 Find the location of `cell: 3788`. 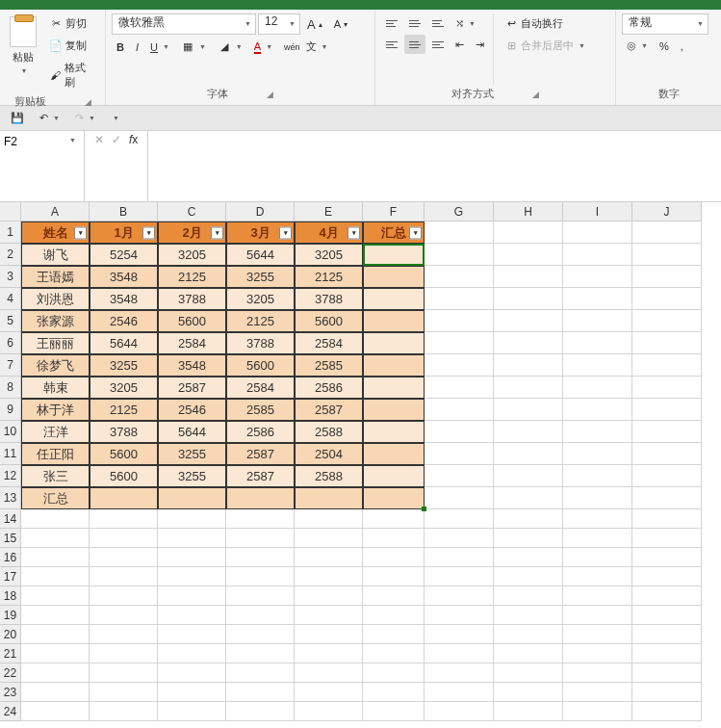

cell: 3788 is located at coordinates (123, 431).